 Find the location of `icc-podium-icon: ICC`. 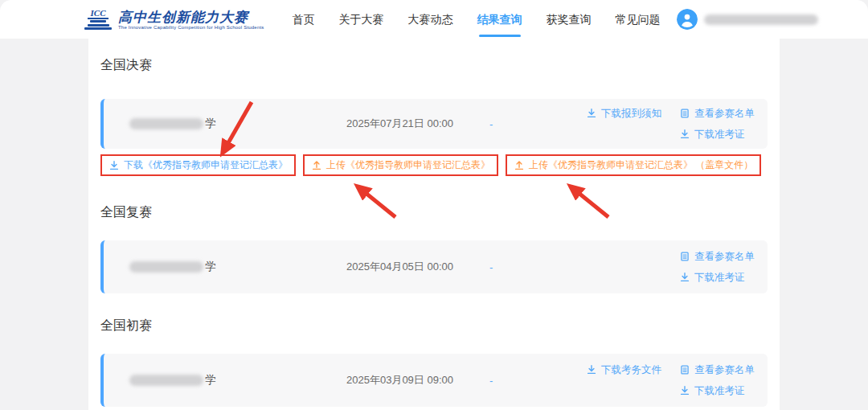

icc-podium-icon: ICC is located at coordinates (98, 19).